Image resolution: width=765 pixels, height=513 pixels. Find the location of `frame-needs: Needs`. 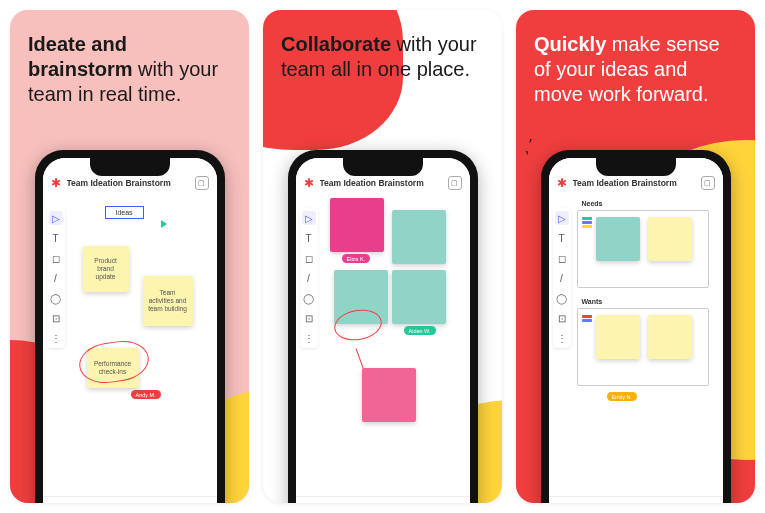

frame-needs: Needs is located at coordinates (643, 249).